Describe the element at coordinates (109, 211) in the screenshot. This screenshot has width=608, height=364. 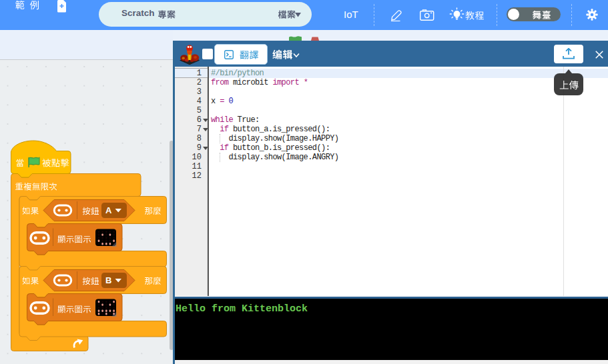
I see `svg-text: A` at that location.